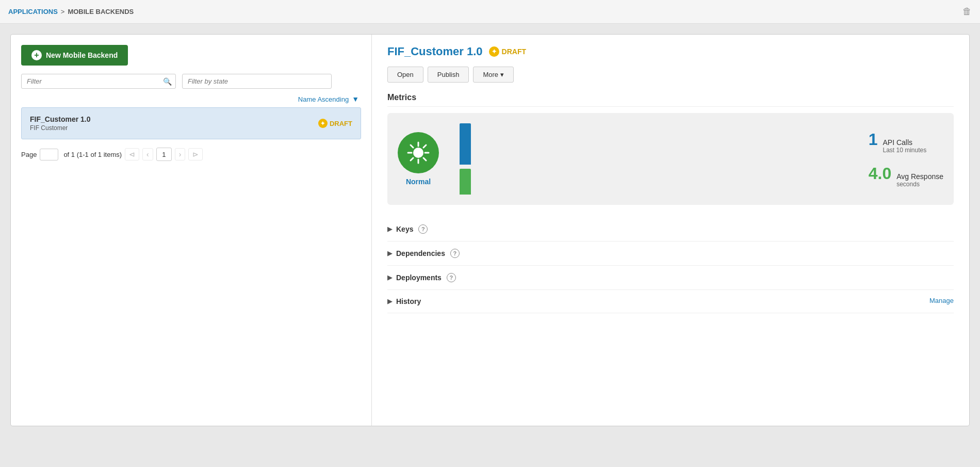 The image size is (980, 467). Describe the element at coordinates (493, 74) in the screenshot. I see `more-button: More ▾` at that location.